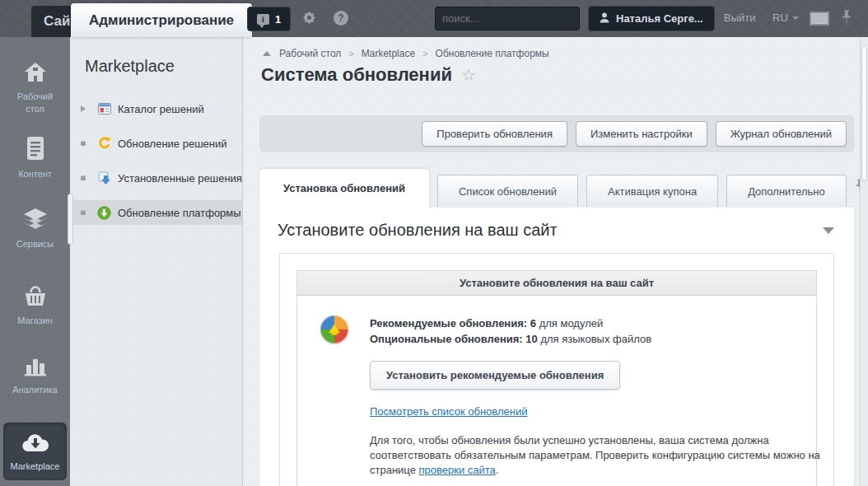 This screenshot has height=486, width=868. What do you see at coordinates (828, 231) in the screenshot?
I see `collapse-section-icon` at bounding box center [828, 231].